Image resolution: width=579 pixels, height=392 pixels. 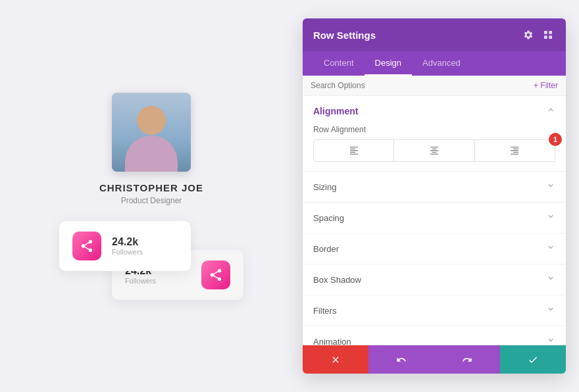 I want to click on alignment-label: Alignment, so click(x=336, y=111).